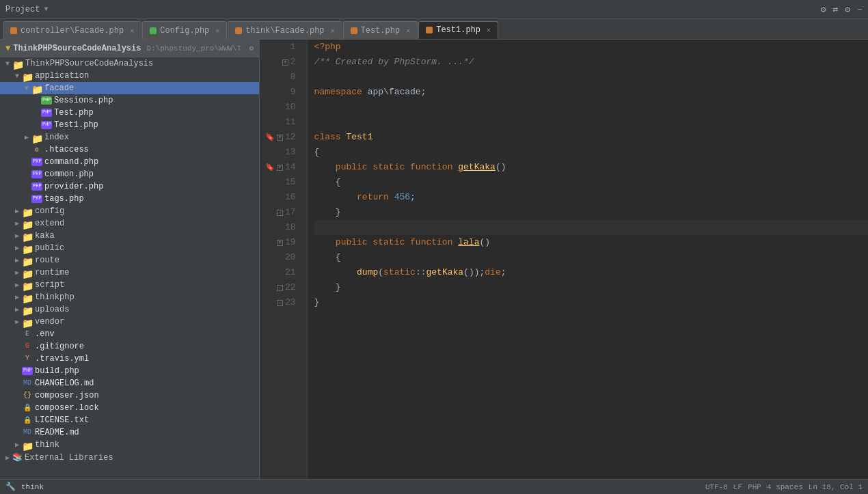 This screenshot has width=868, height=494. What do you see at coordinates (469, 62) in the screenshot?
I see `code-token: */` at bounding box center [469, 62].